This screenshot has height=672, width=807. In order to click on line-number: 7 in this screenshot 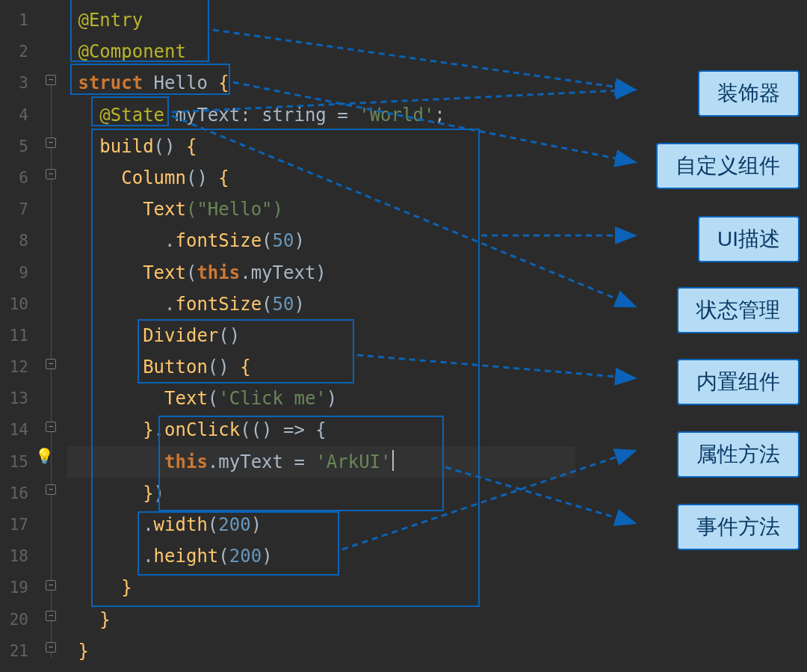, I will do `click(19, 209)`.